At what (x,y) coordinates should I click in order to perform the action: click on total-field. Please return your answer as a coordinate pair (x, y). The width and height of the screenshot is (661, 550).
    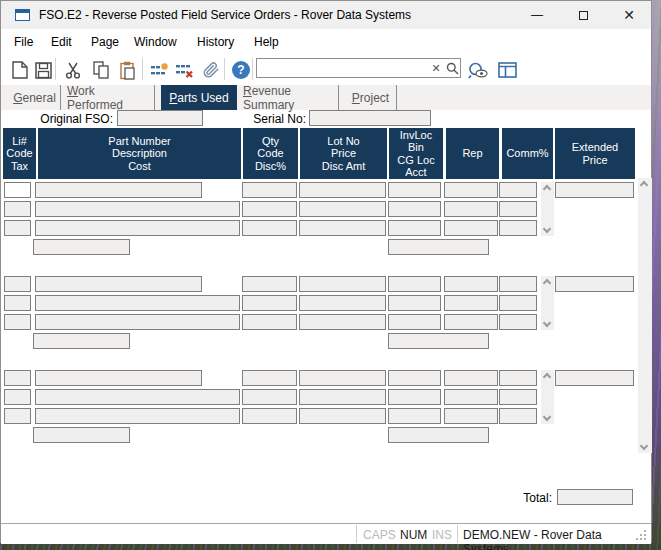
    Looking at the image, I should click on (595, 497).